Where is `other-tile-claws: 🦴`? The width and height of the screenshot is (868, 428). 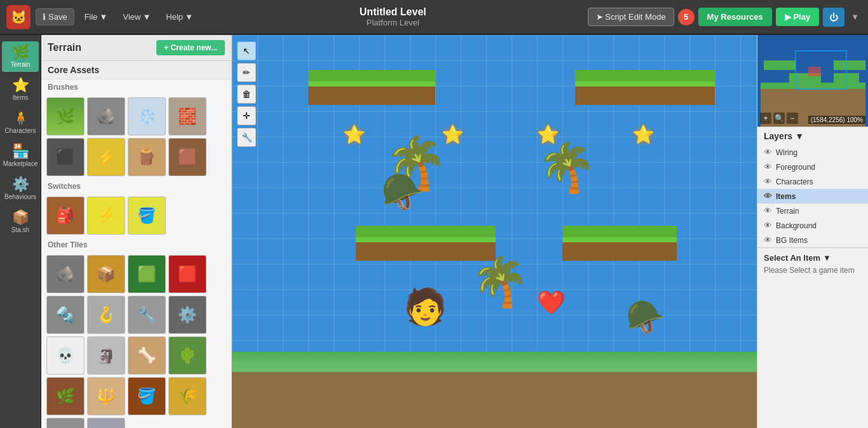 other-tile-claws: 🦴 is located at coordinates (147, 356).